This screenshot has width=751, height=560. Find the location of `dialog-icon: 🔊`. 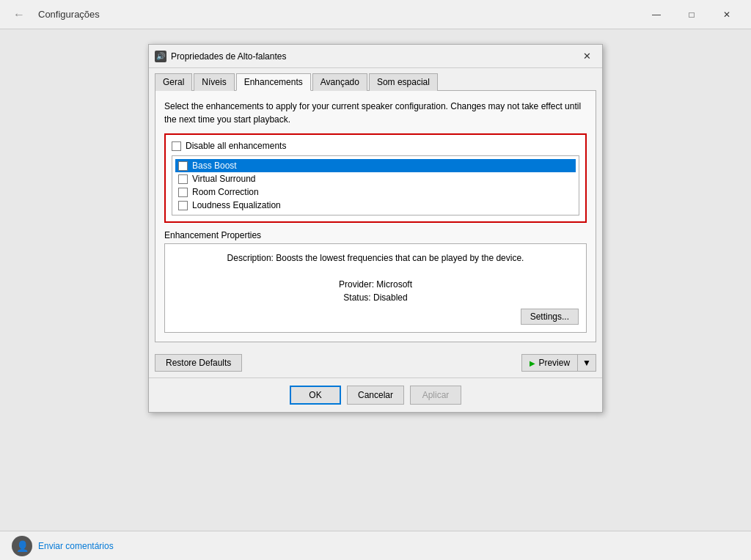

dialog-icon: 🔊 is located at coordinates (161, 56).